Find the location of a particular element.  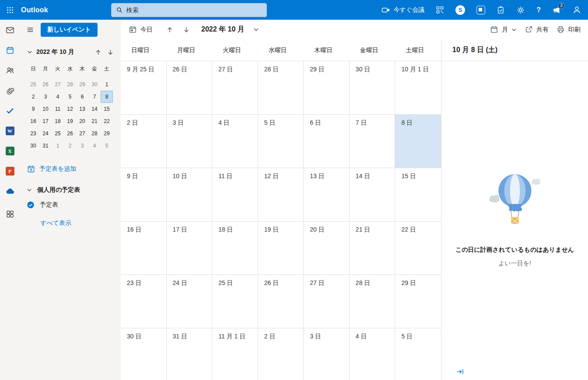

mini-cal-day: 15 is located at coordinates (107, 109).